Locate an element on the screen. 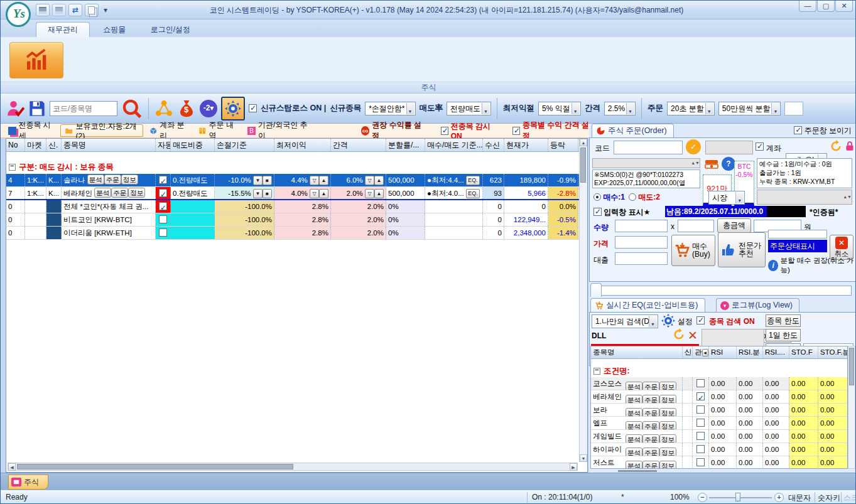 The image size is (856, 504). group-row-conditions: 조건명: is located at coordinates (719, 371).